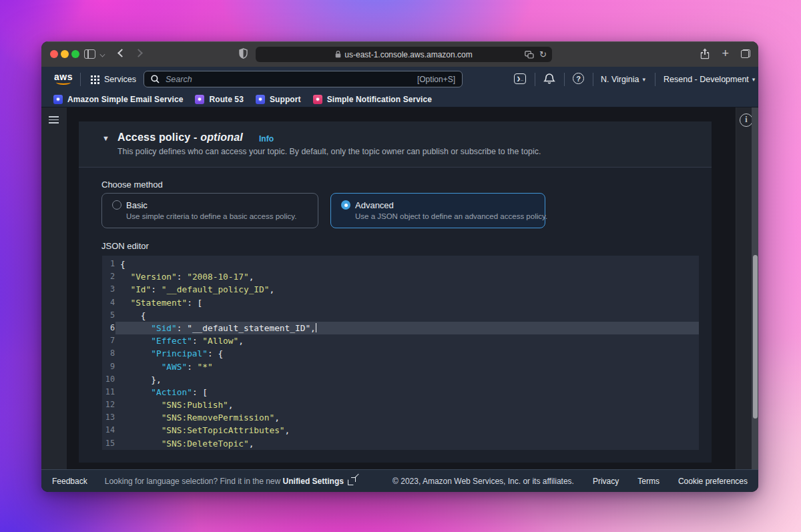  Describe the element at coordinates (400, 264) in the screenshot. I see `editor-line-1: 1{` at that location.